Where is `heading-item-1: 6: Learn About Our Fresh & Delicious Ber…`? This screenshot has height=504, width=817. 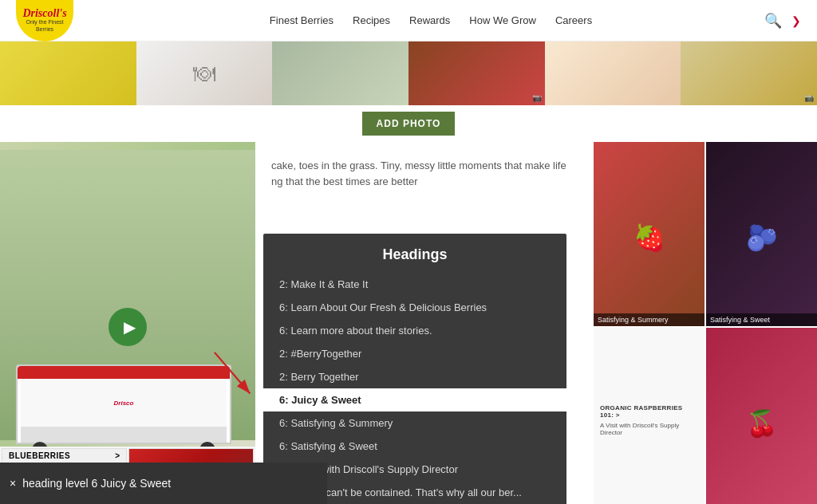 heading-item-1: 6: Learn About Our Fresh & Delicious Ber… is located at coordinates (415, 308).